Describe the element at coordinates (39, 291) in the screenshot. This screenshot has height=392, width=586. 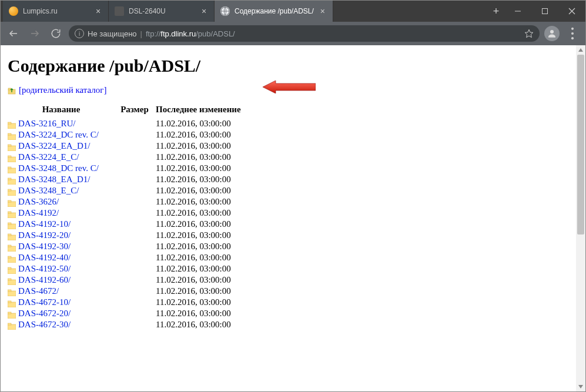
I see `directory-link: DAS-4672/` at that location.